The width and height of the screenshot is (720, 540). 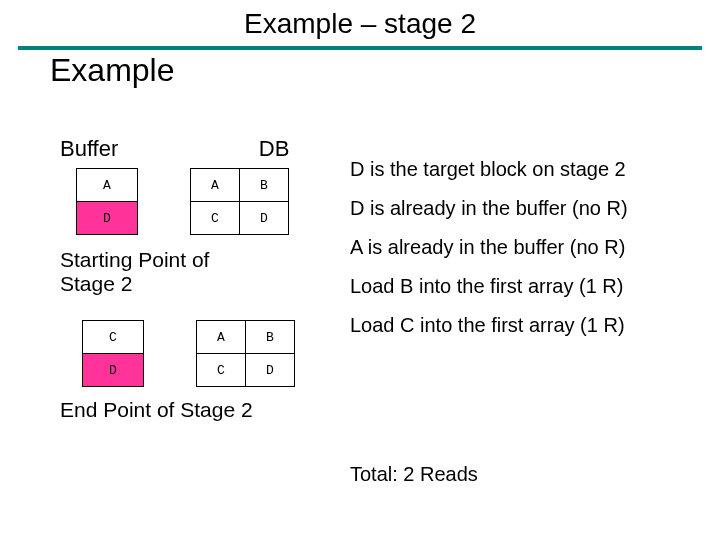 What do you see at coordinates (107, 202) in the screenshot?
I see `start-buffer-grid: A D` at bounding box center [107, 202].